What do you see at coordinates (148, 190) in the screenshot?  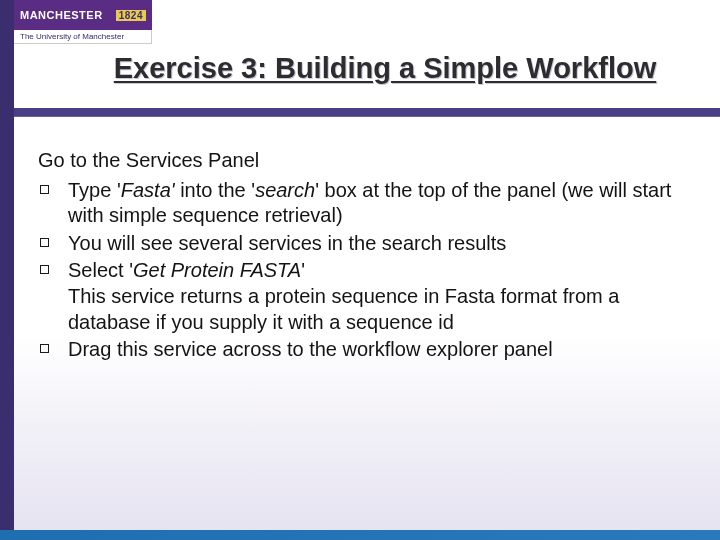 I see `text-italic: Fasta'` at bounding box center [148, 190].